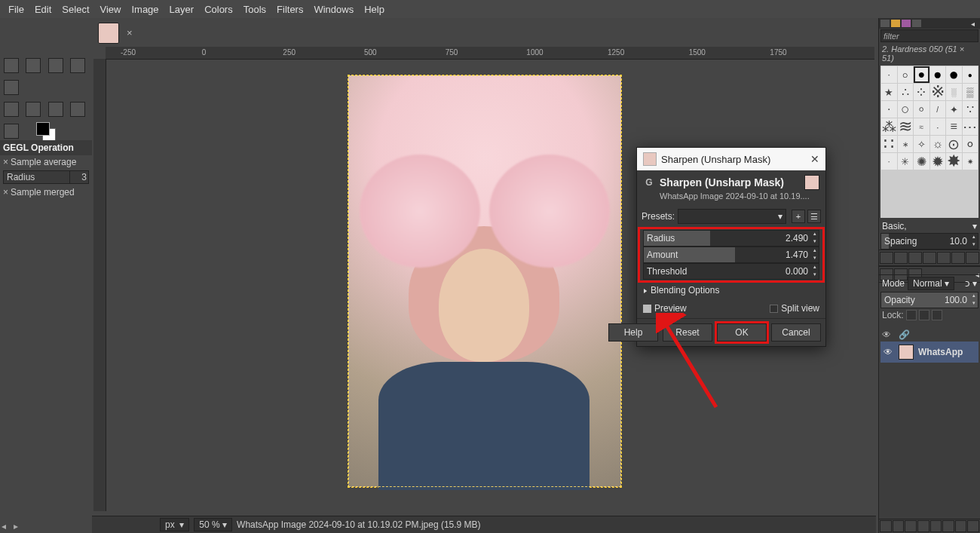 This screenshot has height=533, width=980. What do you see at coordinates (731, 238) in the screenshot?
I see `param-radius: Radius 2.490 ▴▾` at bounding box center [731, 238].